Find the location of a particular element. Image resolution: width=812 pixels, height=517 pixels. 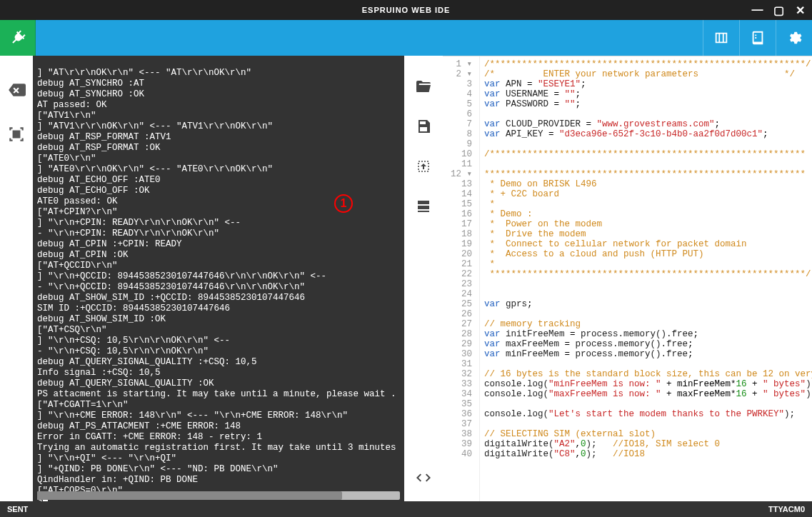

settings-button is located at coordinates (794, 38).